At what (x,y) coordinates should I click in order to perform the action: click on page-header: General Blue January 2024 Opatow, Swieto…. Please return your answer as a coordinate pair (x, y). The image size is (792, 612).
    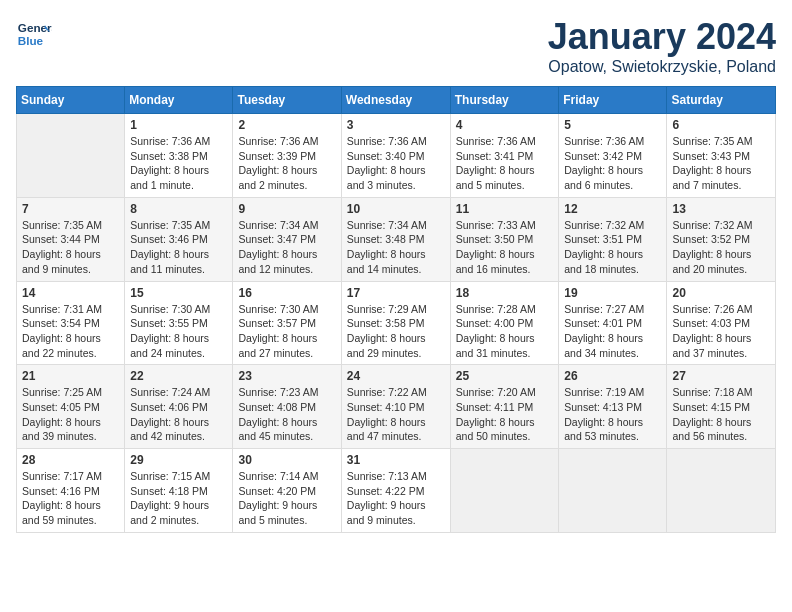
    Looking at the image, I should click on (396, 46).